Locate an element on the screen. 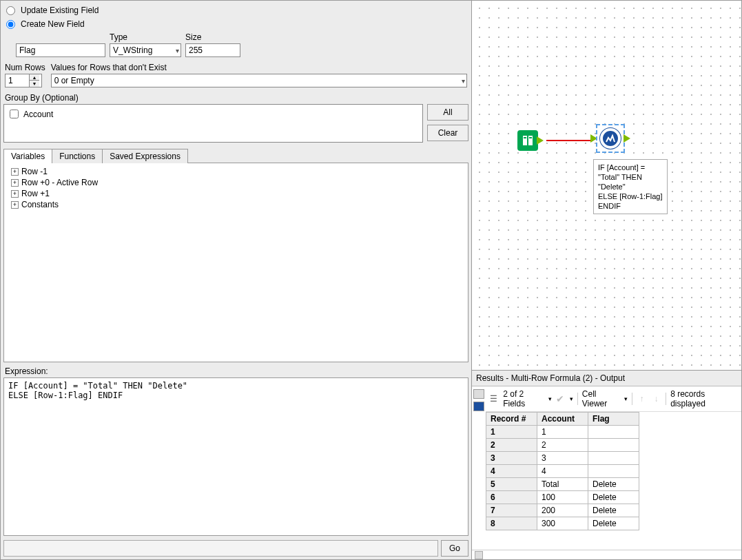 This screenshot has width=742, height=560. values-combo: 0 or Empty ▾ is located at coordinates (259, 81).